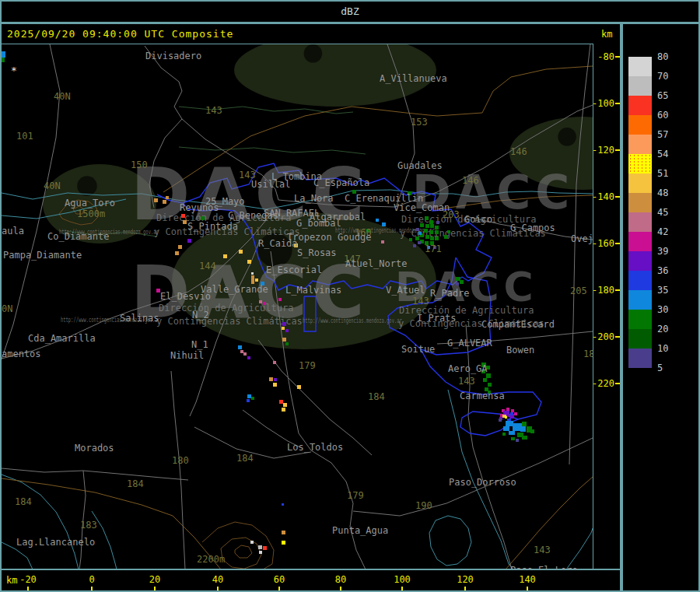 The image size is (700, 592). Describe the element at coordinates (360, 531) in the screenshot. I see `place-label: Punta_Agua` at that location.